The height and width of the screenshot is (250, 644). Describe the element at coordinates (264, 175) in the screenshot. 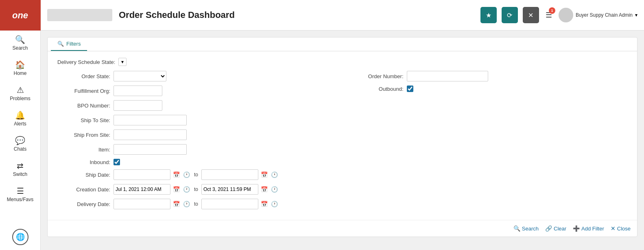

I see `ship-date-to-calendar-icon: 📅` at that location.